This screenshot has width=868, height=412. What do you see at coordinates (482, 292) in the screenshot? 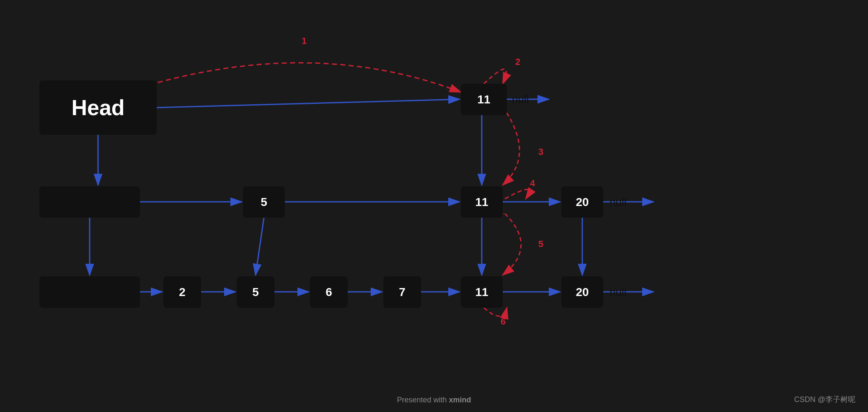
I see `node-r3-11: 11` at bounding box center [482, 292].